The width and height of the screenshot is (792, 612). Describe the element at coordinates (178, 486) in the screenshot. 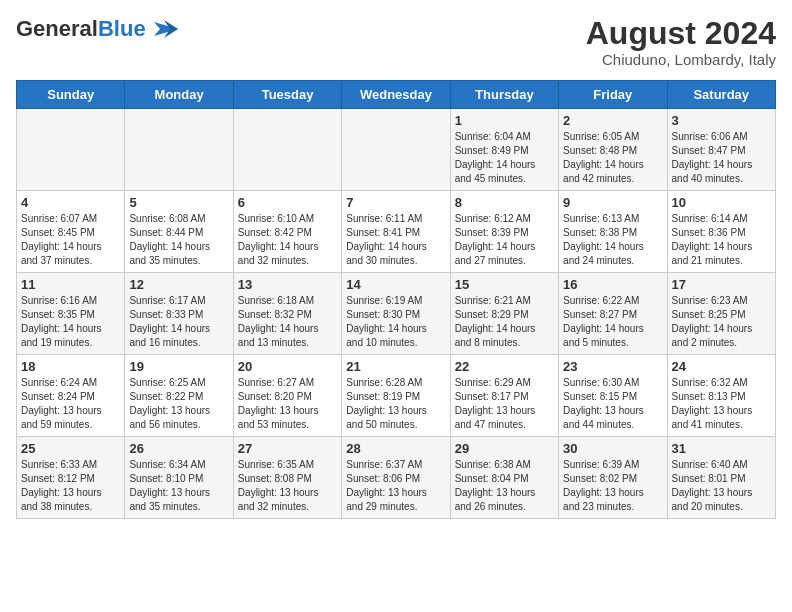

I see `day-info: Sunrise: 6:34 AM Sunset: 8:10 PM Dayligh…` at that location.